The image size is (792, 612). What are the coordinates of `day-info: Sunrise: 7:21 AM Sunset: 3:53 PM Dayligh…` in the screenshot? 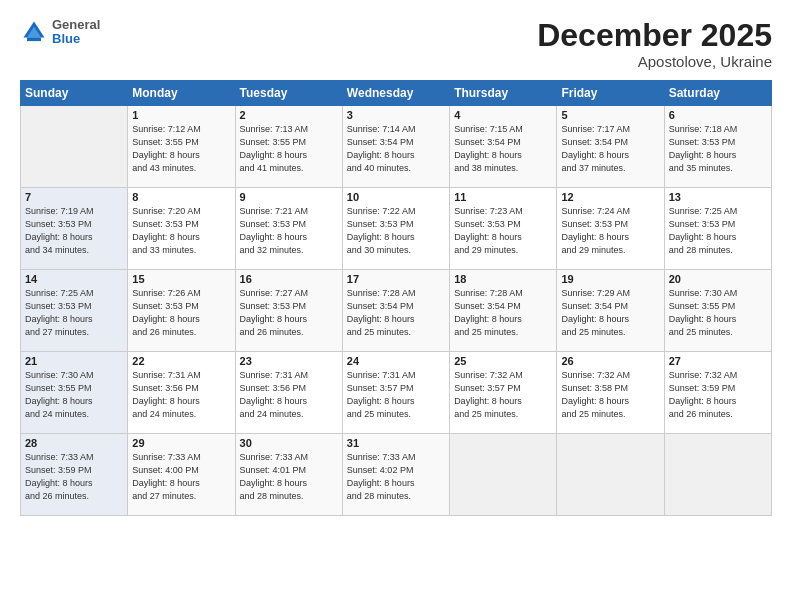 It's located at (289, 231).